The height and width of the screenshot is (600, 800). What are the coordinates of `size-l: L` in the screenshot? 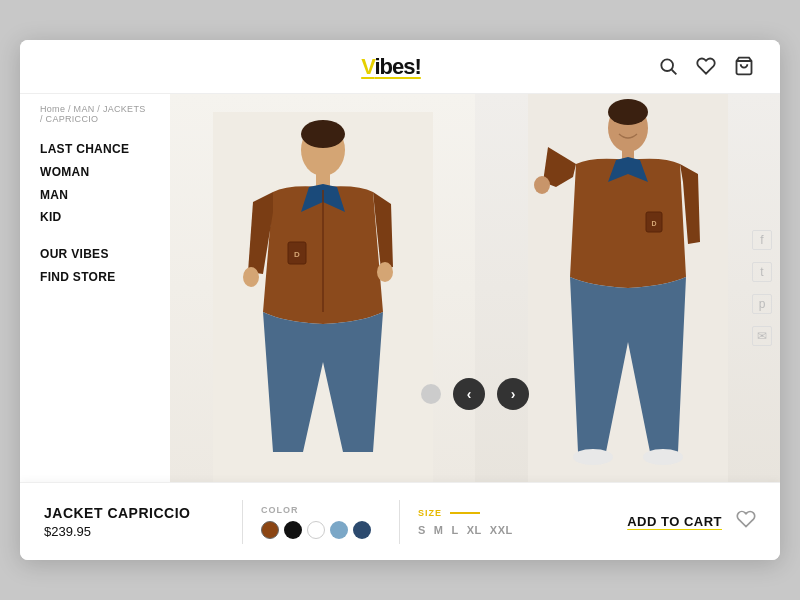 It's located at (456, 530).